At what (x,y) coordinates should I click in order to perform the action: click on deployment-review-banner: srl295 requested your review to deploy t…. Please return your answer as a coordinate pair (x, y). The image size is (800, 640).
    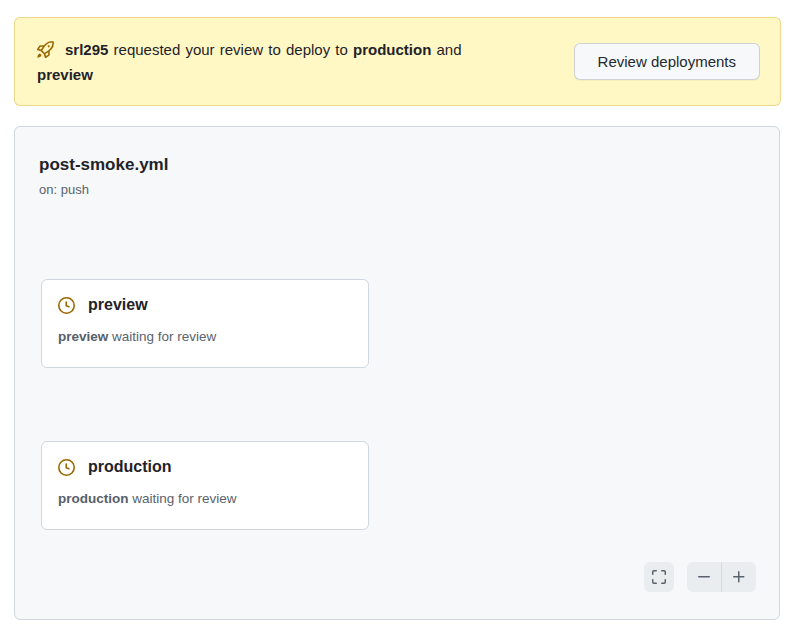
    Looking at the image, I should click on (398, 62).